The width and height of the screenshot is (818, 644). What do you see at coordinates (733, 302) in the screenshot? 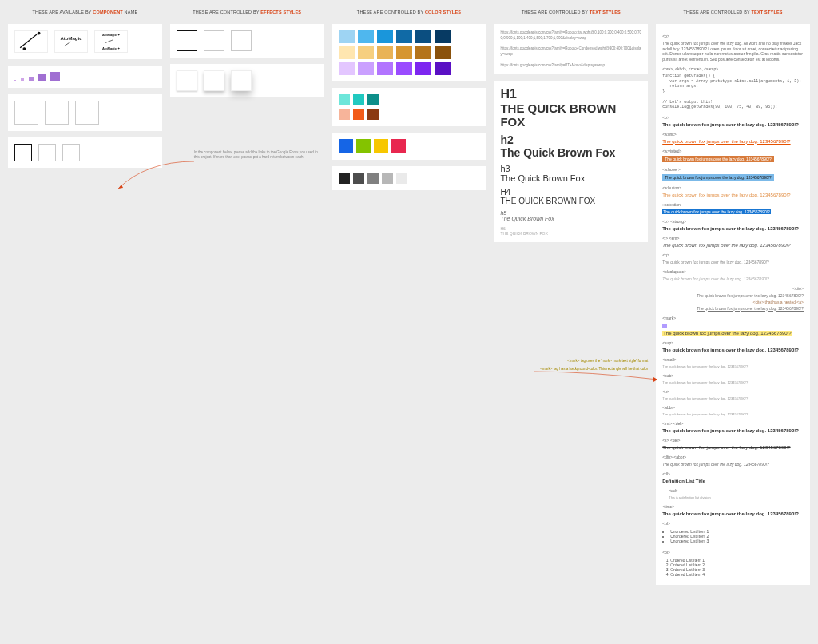
I see `cite-link-sample: <cite> that has a nested <a>` at bounding box center [733, 302].